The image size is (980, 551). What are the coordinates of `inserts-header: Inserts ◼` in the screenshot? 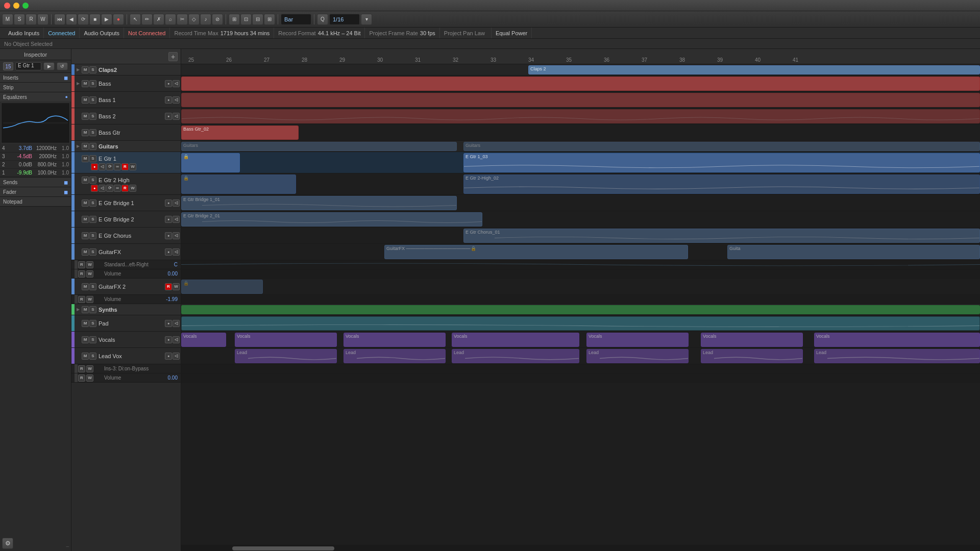 It's located at (36, 78).